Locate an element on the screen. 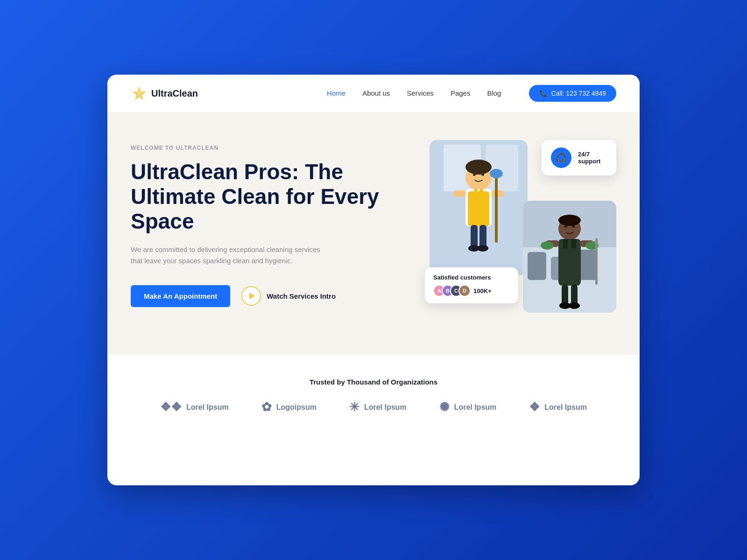 This screenshot has width=747, height=560. nav-links: Home About us Services Pages Blog is located at coordinates (414, 93).